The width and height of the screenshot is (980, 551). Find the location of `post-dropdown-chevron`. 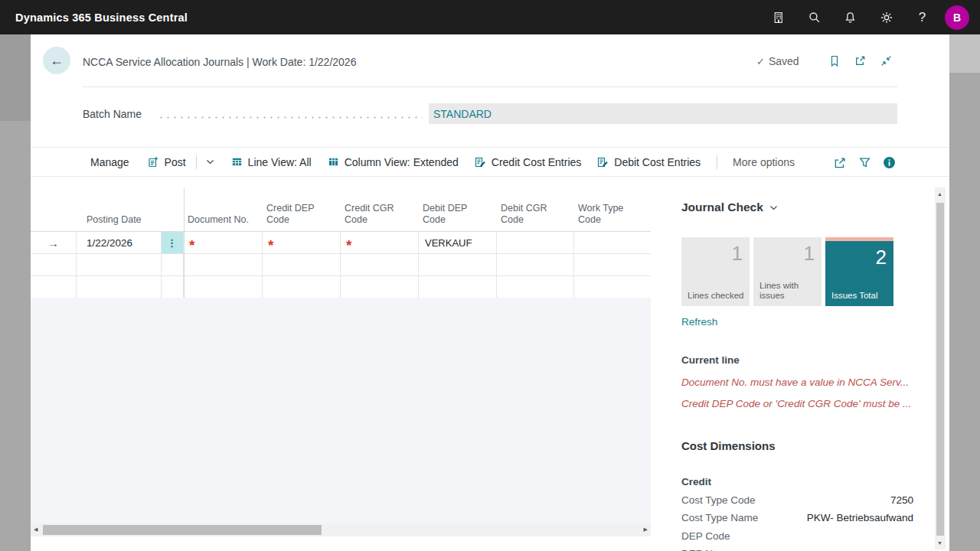

post-dropdown-chevron is located at coordinates (210, 162).